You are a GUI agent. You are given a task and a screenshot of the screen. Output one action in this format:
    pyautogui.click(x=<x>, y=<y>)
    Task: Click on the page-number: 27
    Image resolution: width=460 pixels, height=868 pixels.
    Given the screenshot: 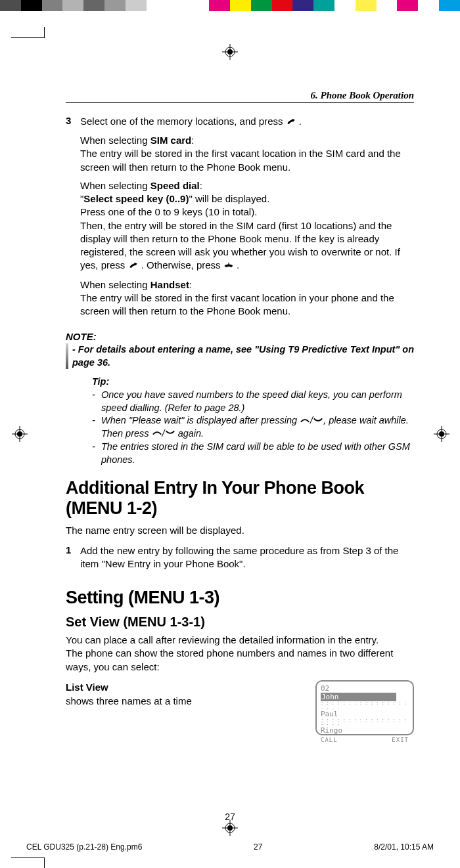 What is the action you would take?
    pyautogui.click(x=230, y=817)
    